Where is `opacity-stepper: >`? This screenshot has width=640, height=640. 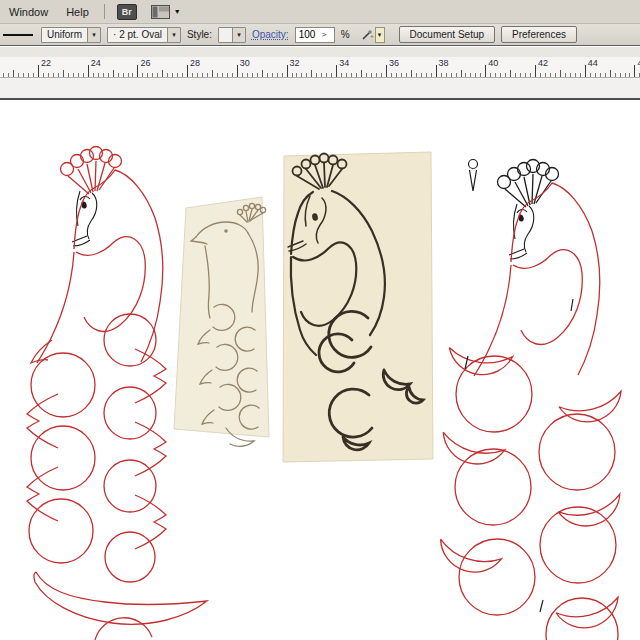
opacity-stepper: > is located at coordinates (326, 34).